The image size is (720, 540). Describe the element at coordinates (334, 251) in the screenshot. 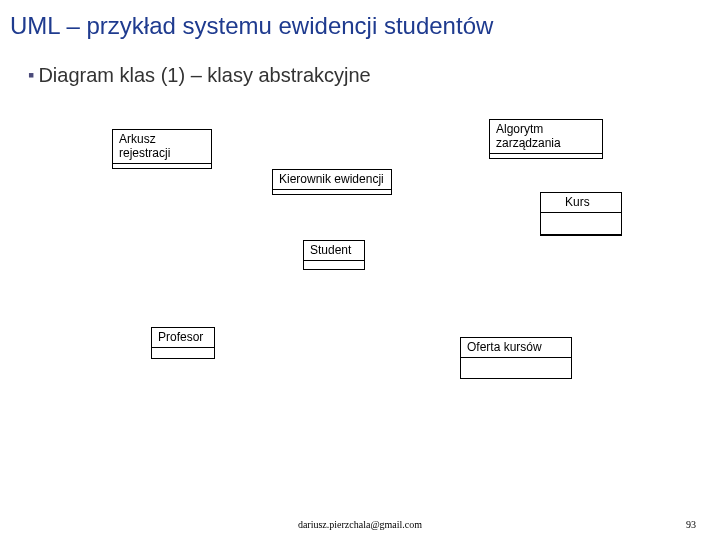

I see `class-name: Student` at that location.